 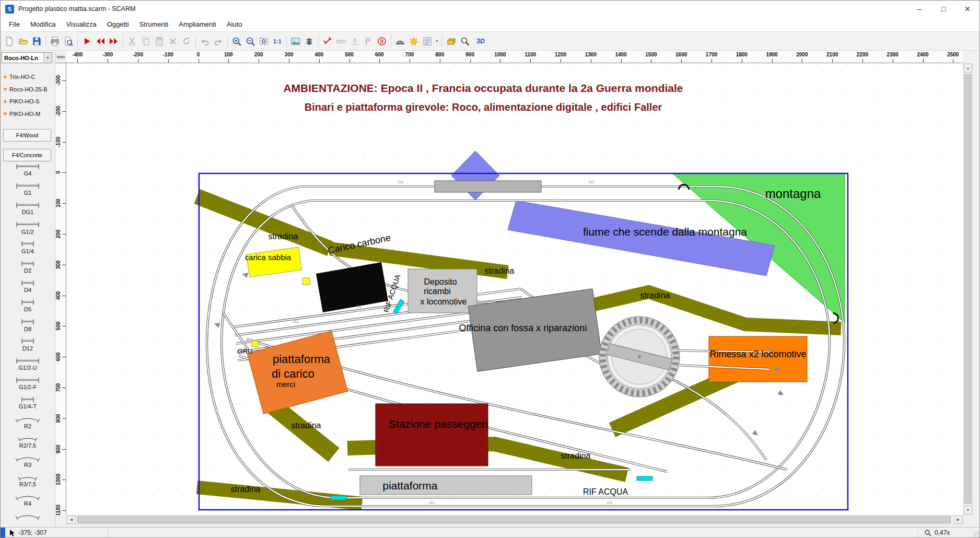 I want to click on close-button: ×, so click(x=967, y=9).